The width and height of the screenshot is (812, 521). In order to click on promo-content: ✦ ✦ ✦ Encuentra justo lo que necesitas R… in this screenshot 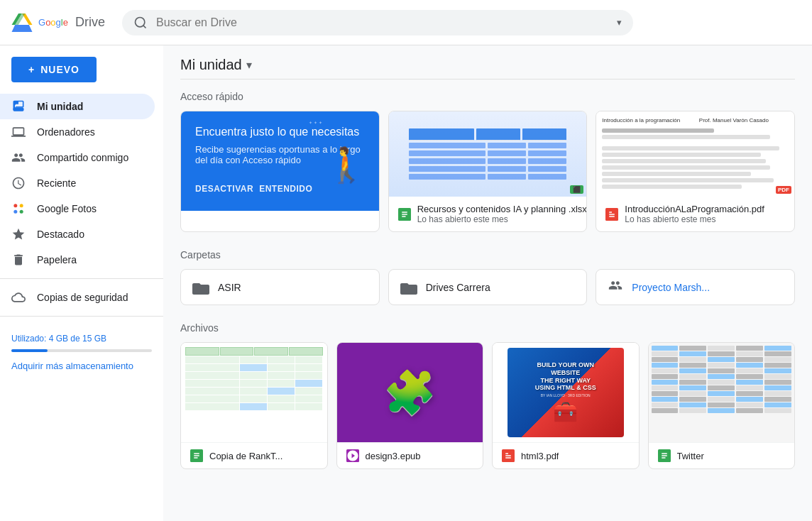, I will do `click(280, 161)`.